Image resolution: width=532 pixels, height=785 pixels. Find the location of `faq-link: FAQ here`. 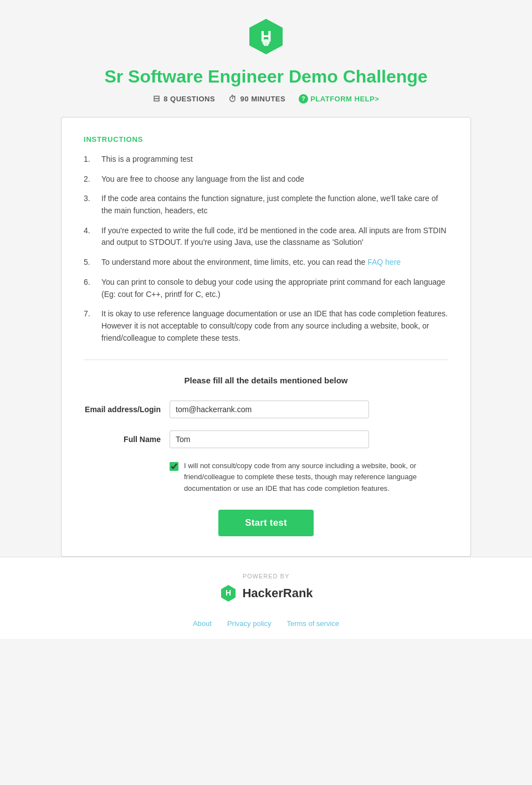

faq-link: FAQ here is located at coordinates (384, 262).